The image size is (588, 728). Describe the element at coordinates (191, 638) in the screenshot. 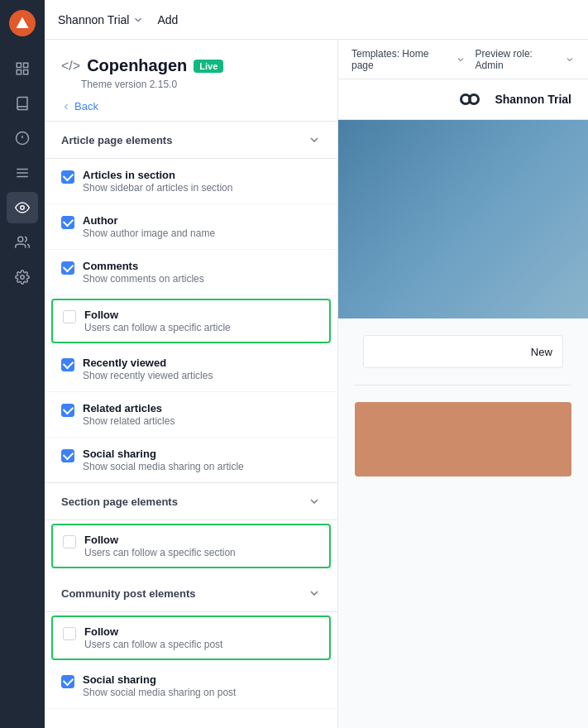

I see `element-follow-post: Follow Users can follow a specific post` at that location.